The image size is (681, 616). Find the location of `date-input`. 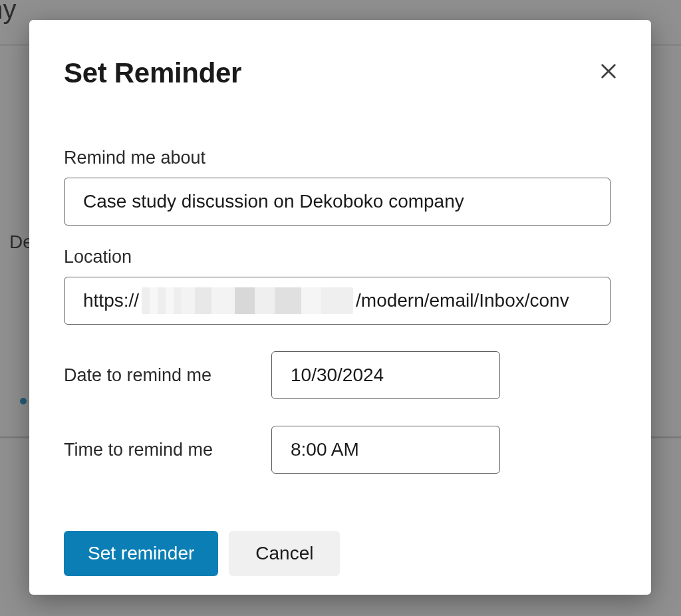

date-input is located at coordinates (386, 375).